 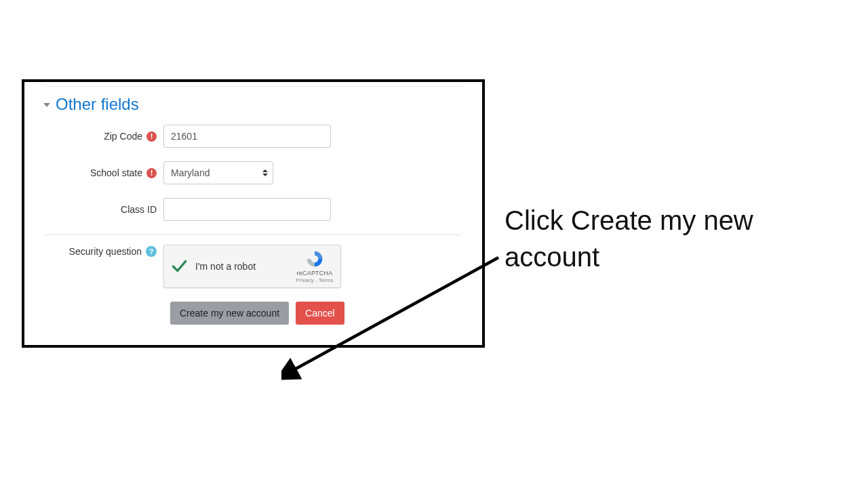 What do you see at coordinates (138, 209) in the screenshot?
I see `label-text-class: Class ID` at bounding box center [138, 209].